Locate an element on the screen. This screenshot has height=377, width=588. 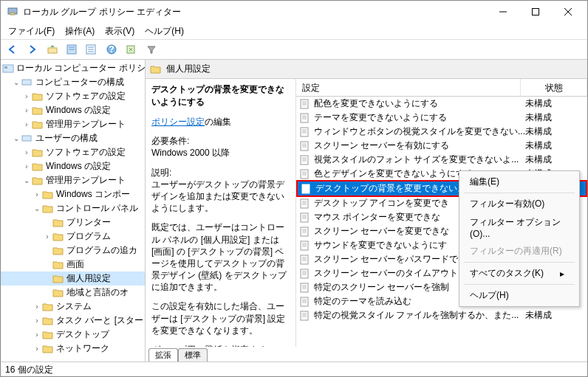
tree-item: 画面 is located at coordinates (72, 264).